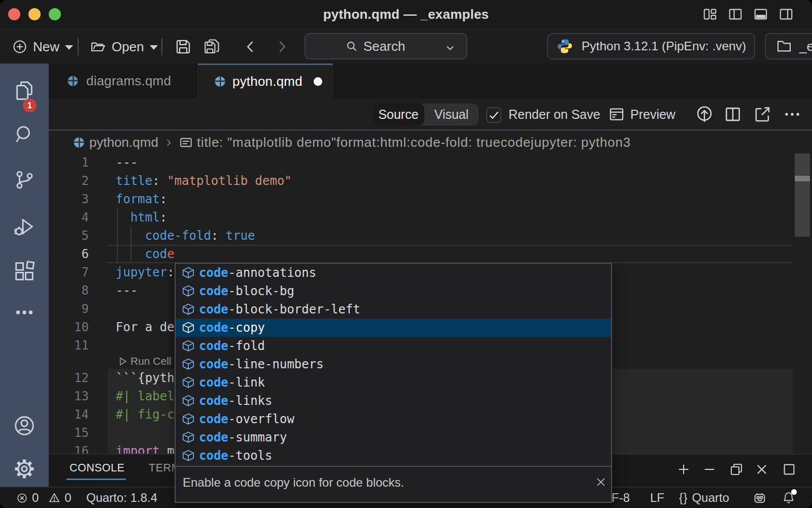  Describe the element at coordinates (789, 469) in the screenshot. I see `maximize-panel-button` at that location.